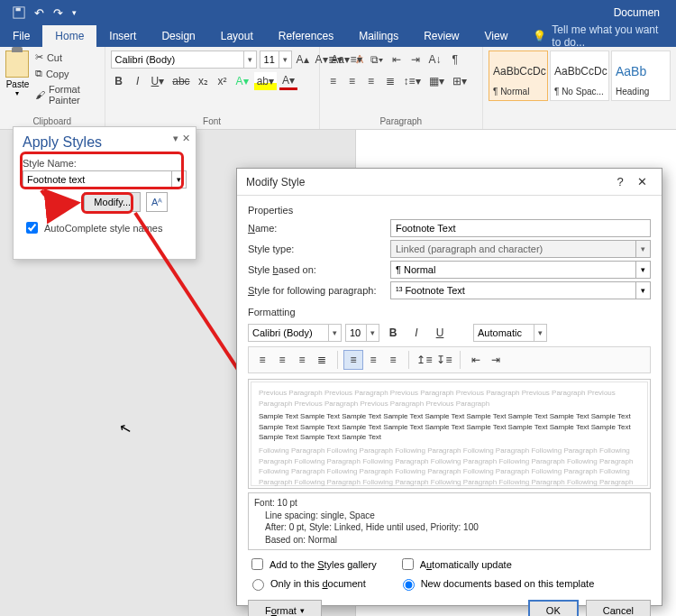  I want to click on copy-button: ⧉Copy, so click(67, 74).